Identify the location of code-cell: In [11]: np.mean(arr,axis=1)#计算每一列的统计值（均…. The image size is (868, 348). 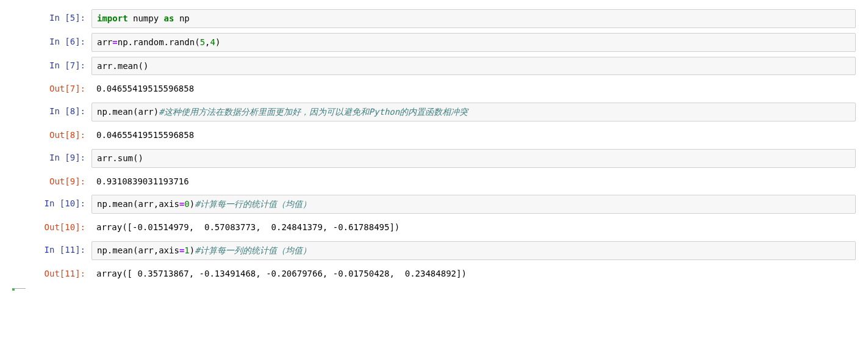
(434, 250).